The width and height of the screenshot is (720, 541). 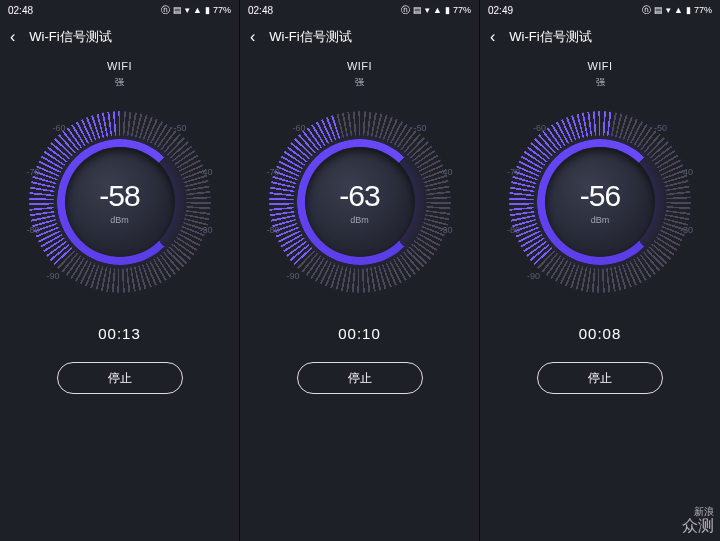 What do you see at coordinates (360, 334) in the screenshot?
I see `elapsed-timer: 00:10` at bounding box center [360, 334].